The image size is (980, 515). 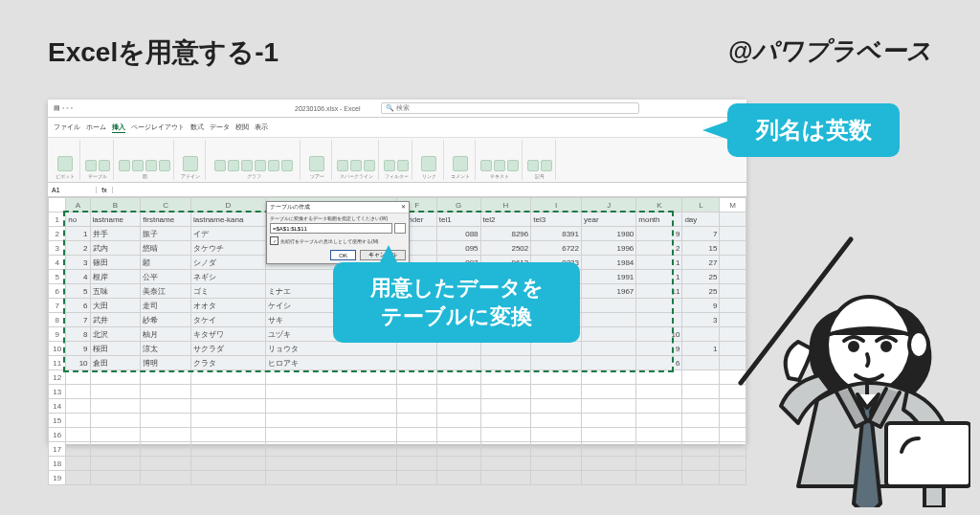 I want to click on table-row: 17, so click(x=398, y=450).